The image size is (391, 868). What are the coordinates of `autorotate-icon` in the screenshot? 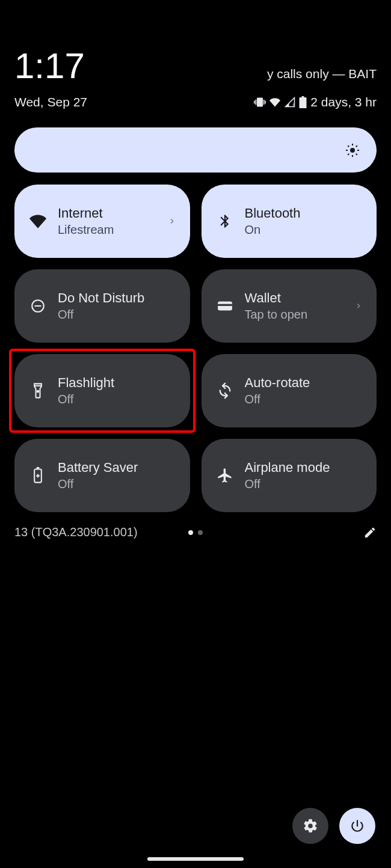 It's located at (225, 391).